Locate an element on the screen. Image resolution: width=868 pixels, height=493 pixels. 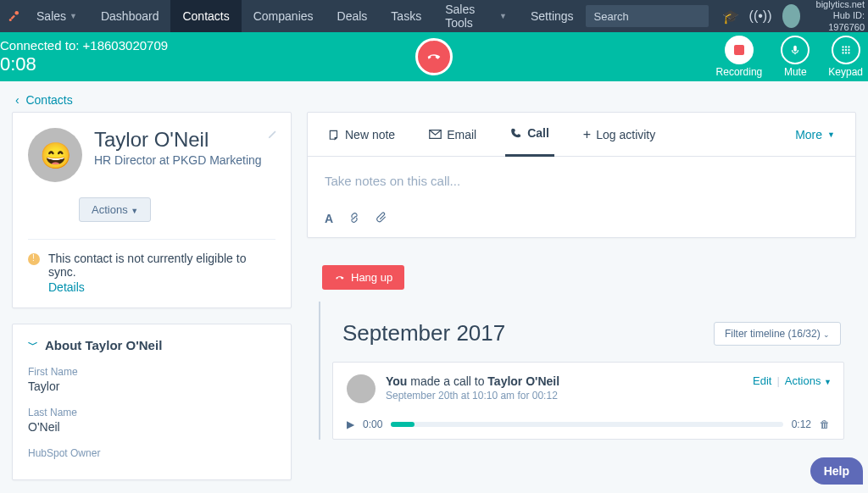
about-heading-toggle: ﹀ About Taylor O'Neil is located at coordinates (152, 346).